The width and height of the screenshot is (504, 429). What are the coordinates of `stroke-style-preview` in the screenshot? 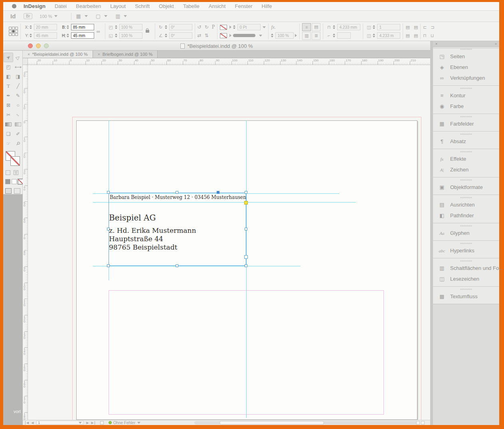 It's located at (244, 35).